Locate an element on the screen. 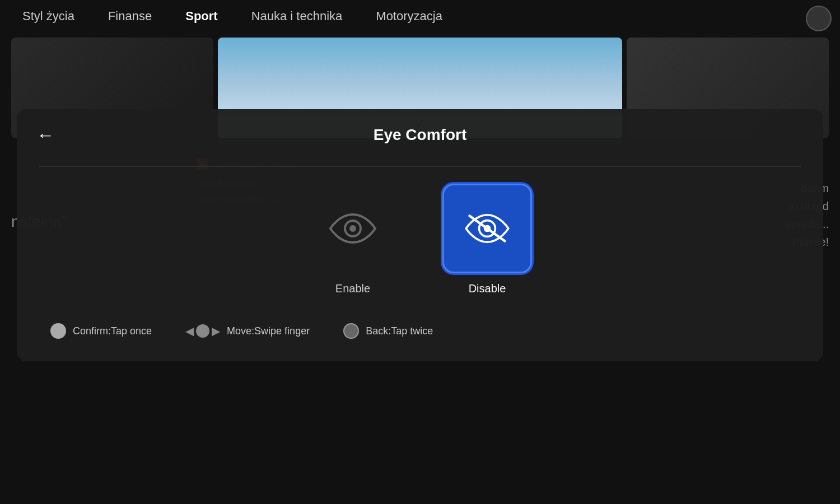 Image resolution: width=840 pixels, height=504 pixels. disable-option: Disable is located at coordinates (487, 240).